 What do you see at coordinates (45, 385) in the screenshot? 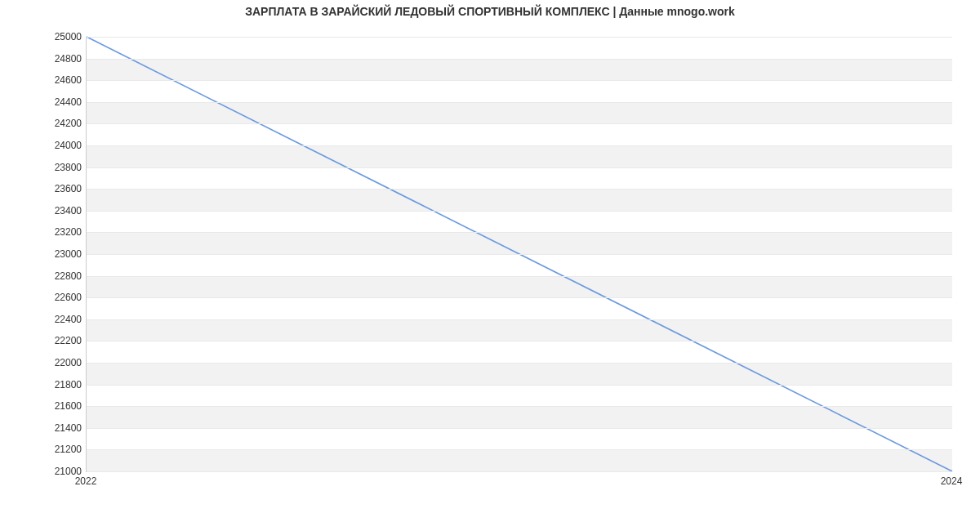
I see `y-tick-label: 21800` at bounding box center [45, 385].